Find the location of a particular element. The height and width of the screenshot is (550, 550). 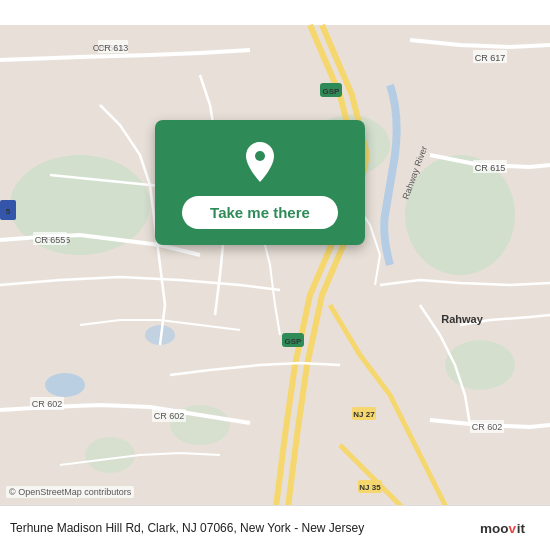

svg-text: CR 615 is located at coordinates (490, 168).